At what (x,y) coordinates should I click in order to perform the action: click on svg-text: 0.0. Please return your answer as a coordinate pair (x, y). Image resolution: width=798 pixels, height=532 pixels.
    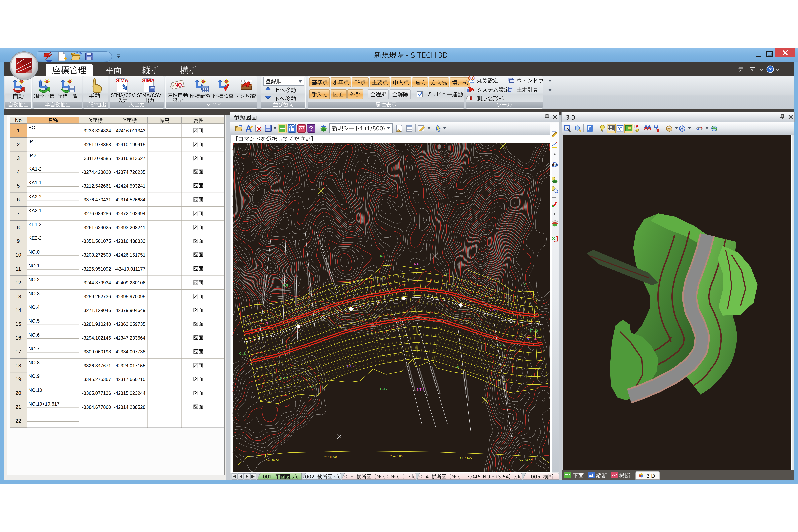
    Looking at the image, I should click on (471, 78).